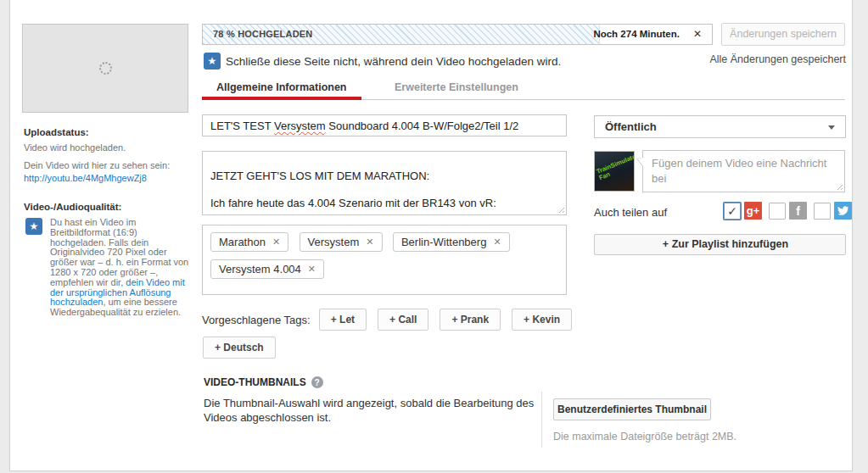 This screenshot has height=473, width=868. I want to click on thumbnails-info-text: Die Thumbnail-Auswahl wird angezeigt, so…, so click(370, 410).